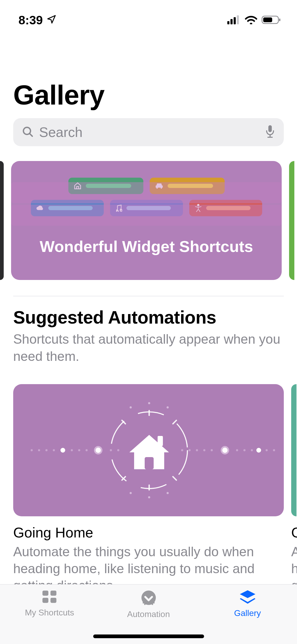  I want to click on gallery-stack-icon, so click(248, 598).